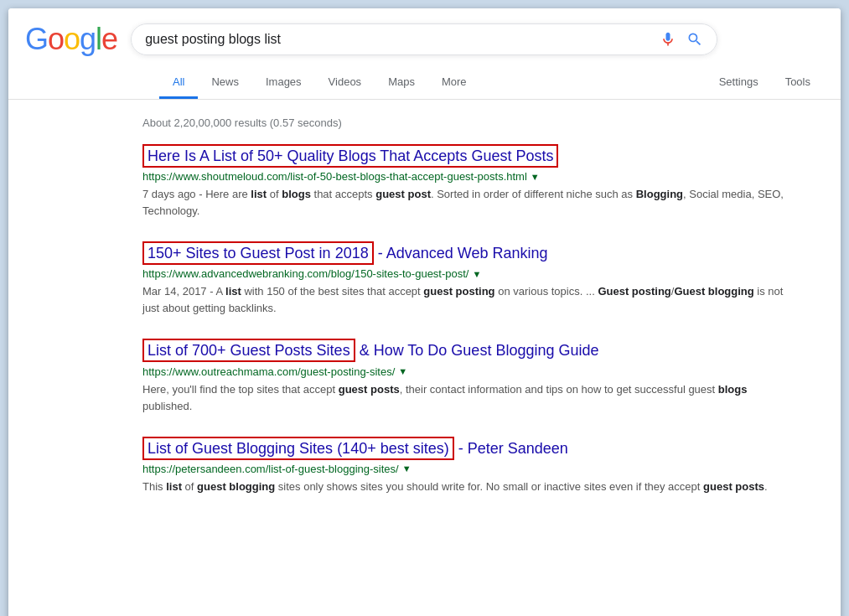 Image resolution: width=849 pixels, height=616 pixels. What do you see at coordinates (478, 121) in the screenshot?
I see `result-stats: About 2,20,00,000 results (0.57 seconds)` at bounding box center [478, 121].